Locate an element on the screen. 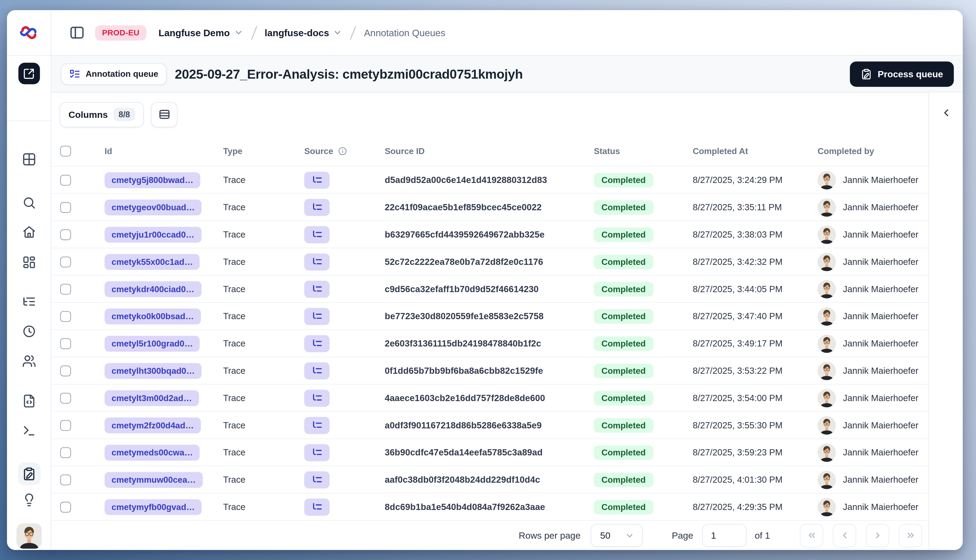 This screenshot has height=560, width=976. collapse-panel-button is located at coordinates (946, 113).